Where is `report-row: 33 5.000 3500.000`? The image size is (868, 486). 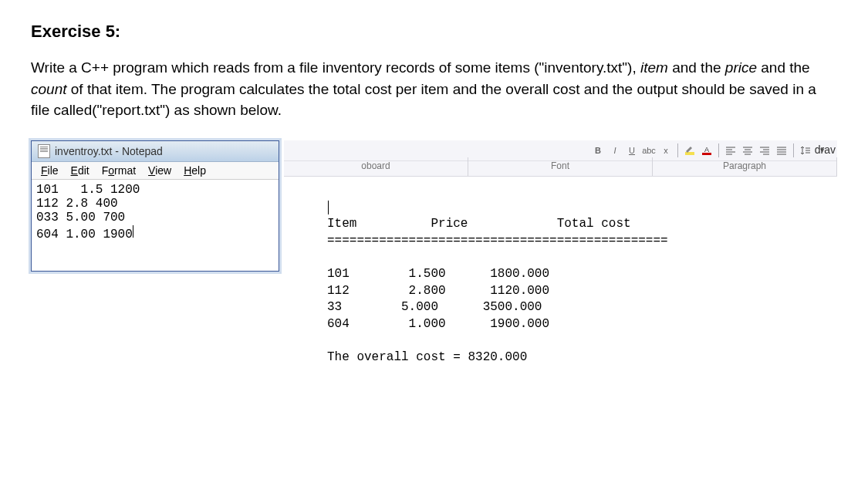 report-row: 33 5.000 3500.000 is located at coordinates (434, 307).